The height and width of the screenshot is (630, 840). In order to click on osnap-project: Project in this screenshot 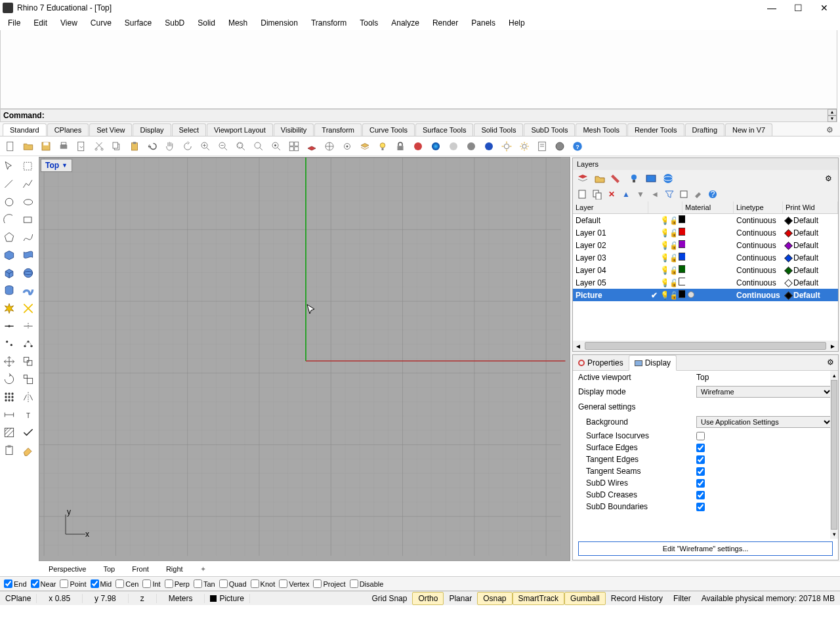, I will do `click(329, 584)`.